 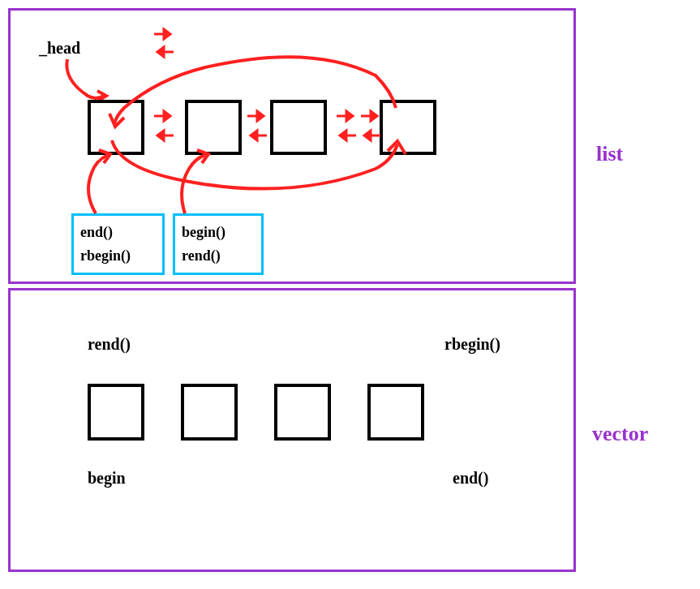 What do you see at coordinates (346, 116) in the screenshot?
I see `link-3-4-right-icon` at bounding box center [346, 116].